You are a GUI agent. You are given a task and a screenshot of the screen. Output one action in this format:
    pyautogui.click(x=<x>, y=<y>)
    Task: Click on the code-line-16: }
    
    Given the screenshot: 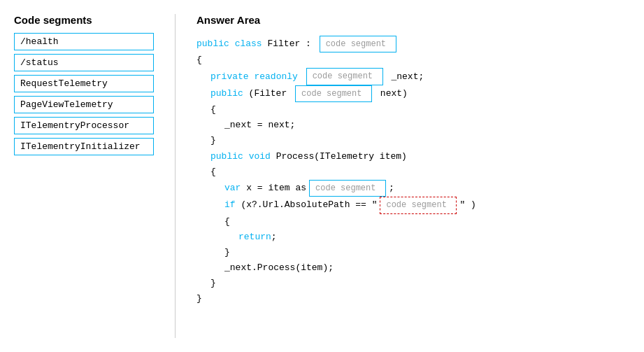 What is the action you would take?
    pyautogui.click(x=413, y=283)
    